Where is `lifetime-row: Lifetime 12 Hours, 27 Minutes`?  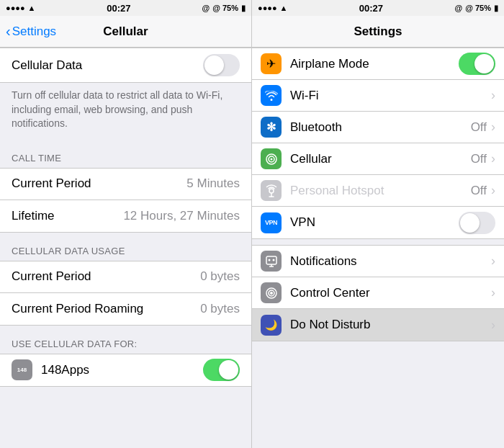 lifetime-row: Lifetime 12 Hours, 27 Minutes is located at coordinates (125, 216).